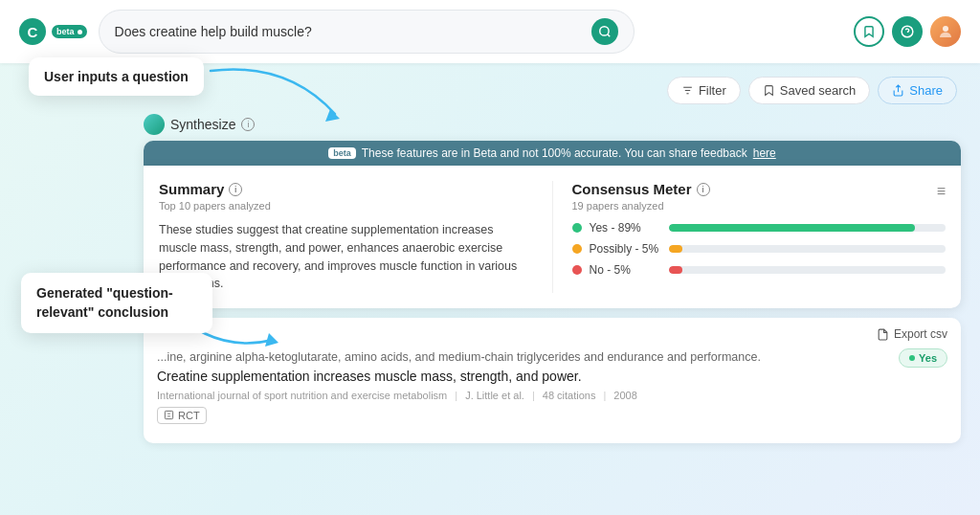  I want to click on logo-area: C beta, so click(54, 32).